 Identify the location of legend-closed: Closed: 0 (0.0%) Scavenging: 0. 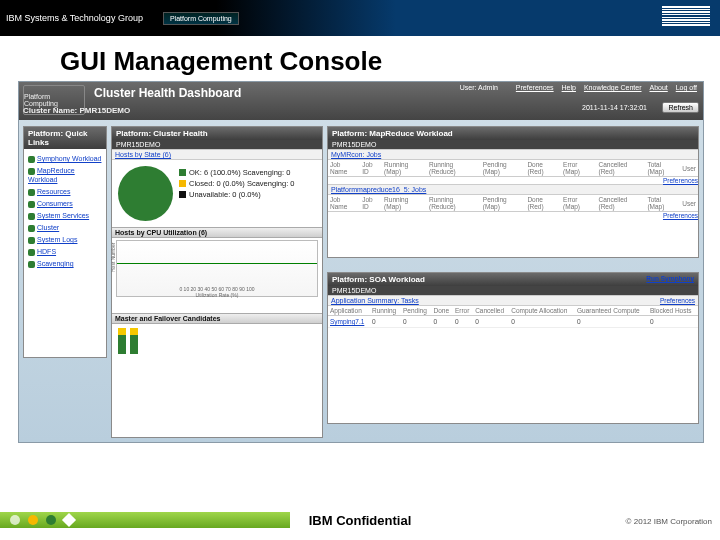
(242, 184).